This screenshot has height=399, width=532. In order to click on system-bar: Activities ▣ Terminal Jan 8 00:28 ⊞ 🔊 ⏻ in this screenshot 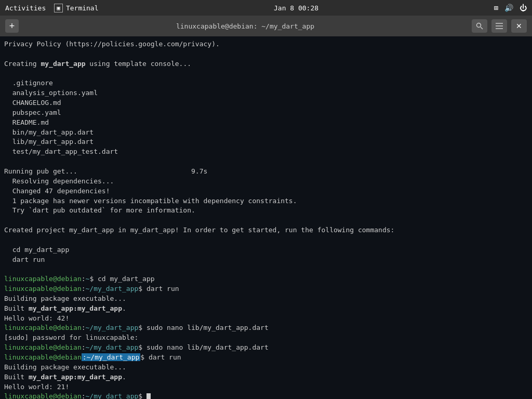, I will do `click(266, 8)`.